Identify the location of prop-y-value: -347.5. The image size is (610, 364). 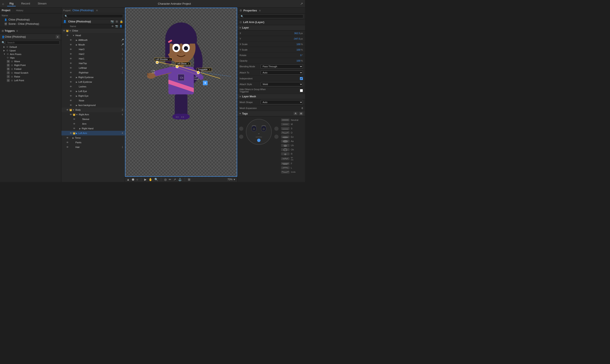
(280, 39).